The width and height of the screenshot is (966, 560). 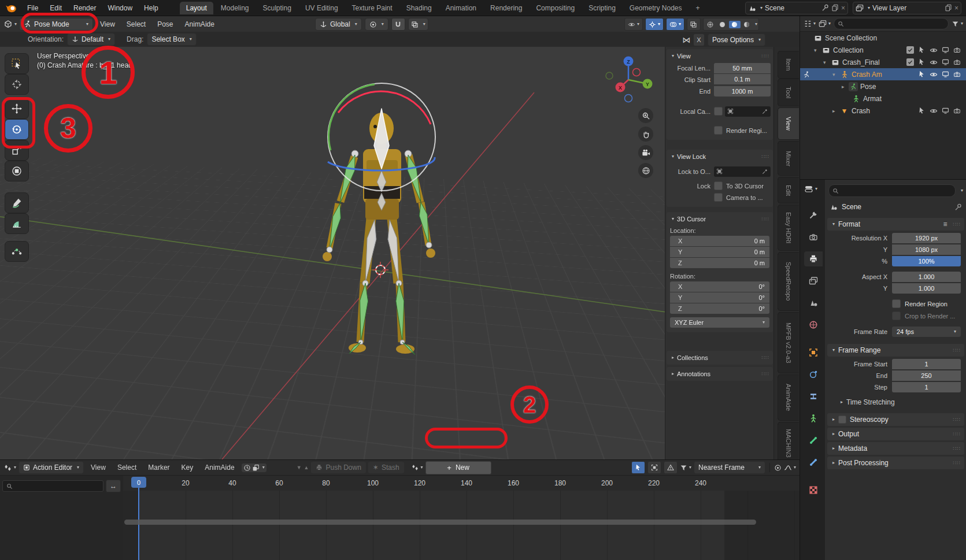 What do you see at coordinates (926, 288) in the screenshot?
I see `aspect-y-field: 1.000` at bounding box center [926, 288].